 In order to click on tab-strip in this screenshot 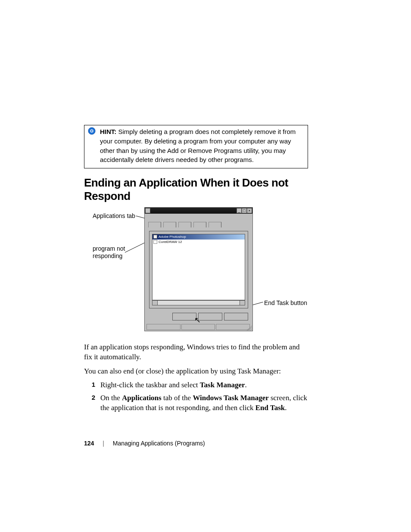, I will do `click(199, 224)`.